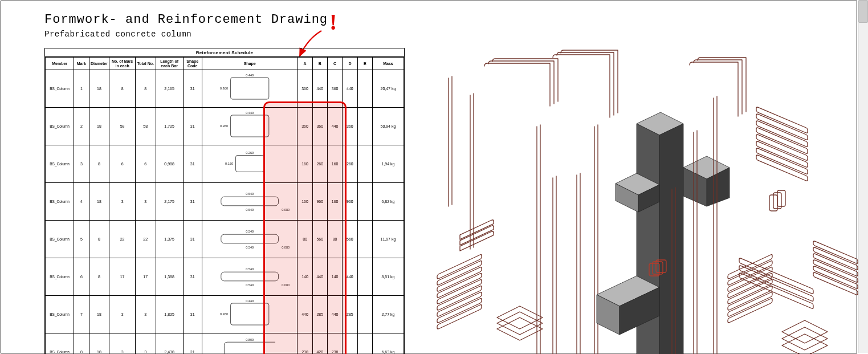 The image size is (868, 354). What do you see at coordinates (169, 89) in the screenshot?
I see `table-cell: 2,165` at bounding box center [169, 89].